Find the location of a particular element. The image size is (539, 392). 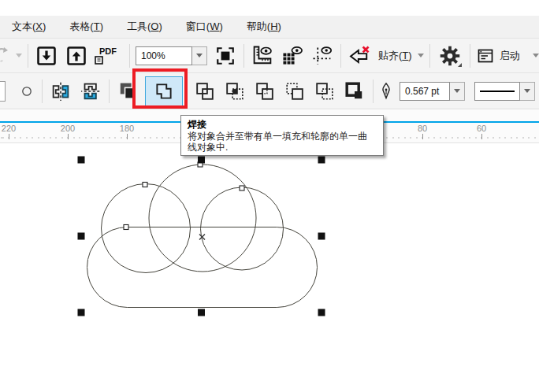

mirror-horizontal-button is located at coordinates (61, 91).